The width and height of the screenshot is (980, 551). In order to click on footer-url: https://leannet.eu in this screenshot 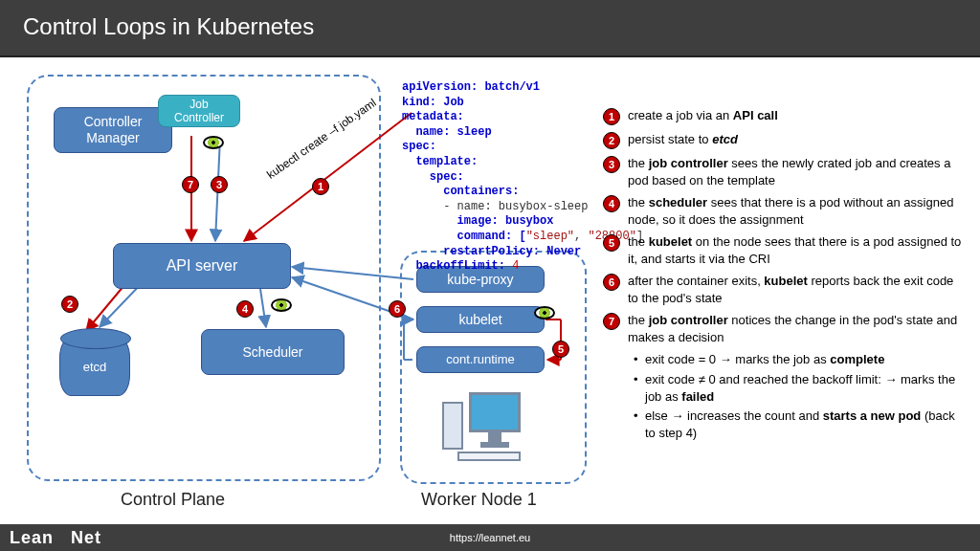, I will do `click(490, 538)`.